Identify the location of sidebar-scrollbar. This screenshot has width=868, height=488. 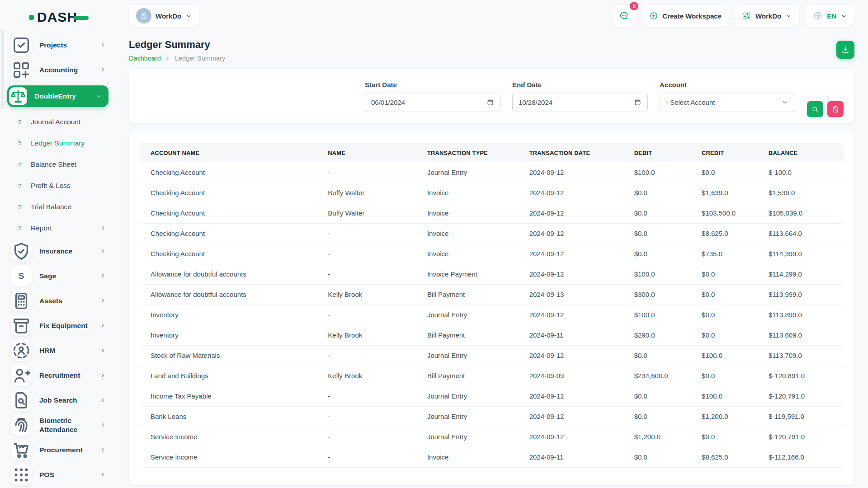
(3, 70).